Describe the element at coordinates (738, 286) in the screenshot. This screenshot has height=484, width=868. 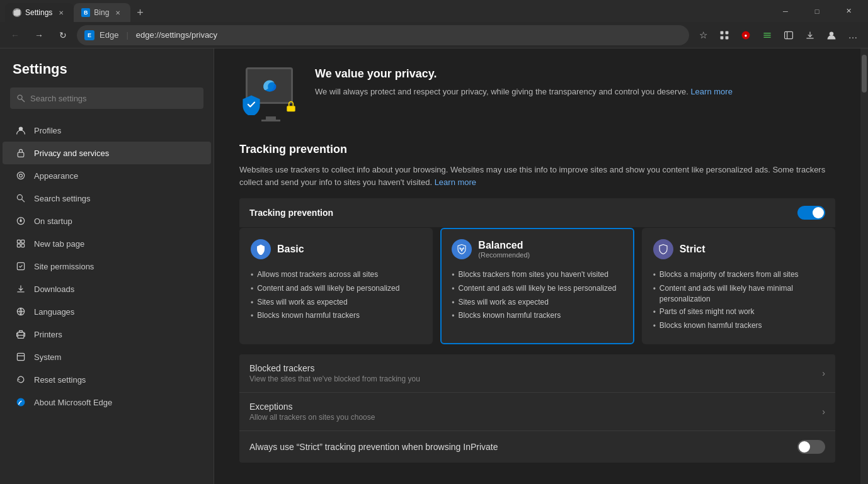
I see `strict-card: Strict Blocks a majority of trackers fro…` at that location.